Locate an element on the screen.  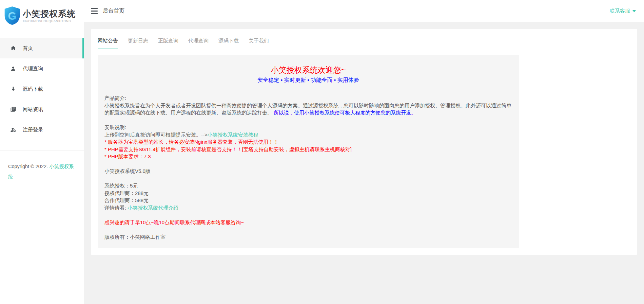
copyright-text: Copyright © 2022. is located at coordinates (28, 166).